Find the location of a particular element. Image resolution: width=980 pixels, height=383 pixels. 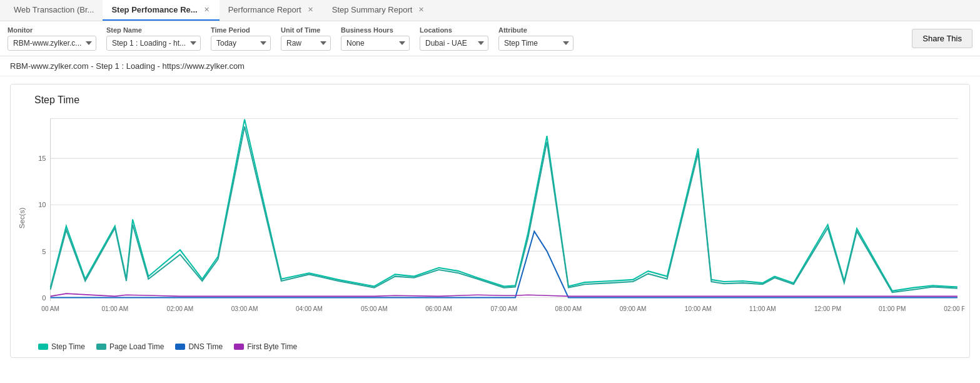

legend-label-dns-time: DNS Time is located at coordinates (205, 347).